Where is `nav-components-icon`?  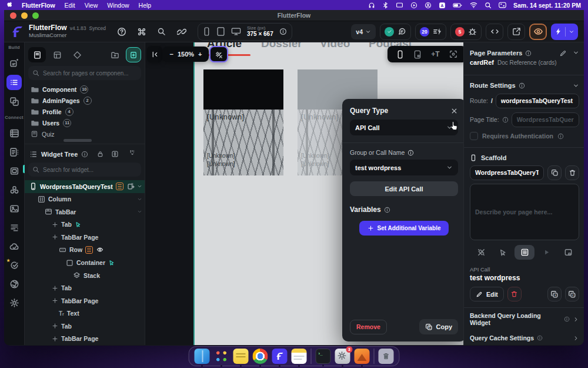
nav-components-icon is located at coordinates (14, 101).